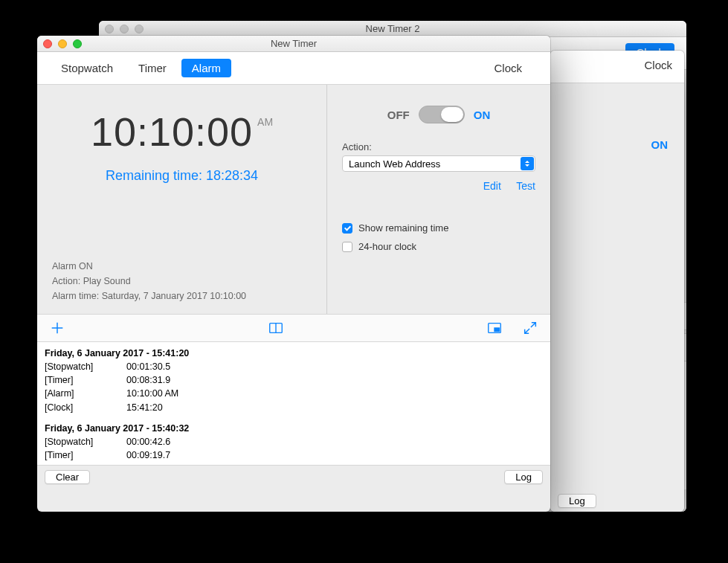 The width and height of the screenshot is (728, 563). What do you see at coordinates (294, 442) in the screenshot?
I see `log-row: [Stopwatch]00:00:42.6` at bounding box center [294, 442].